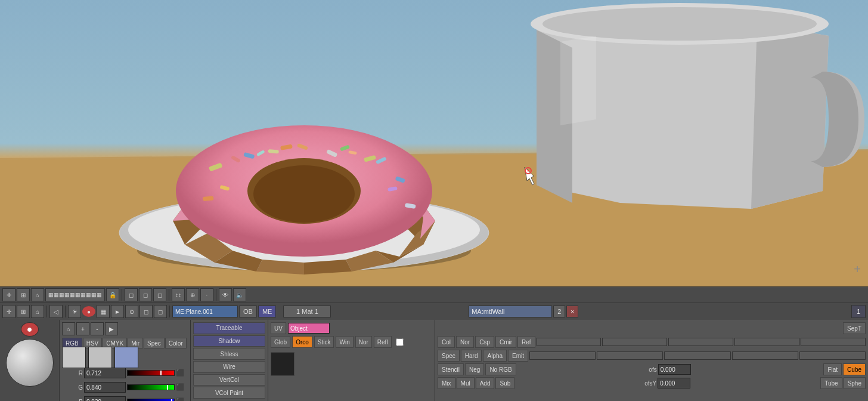 This screenshot has height=401, width=868. I want to click on mat-home-btn: ⌂, so click(69, 329).